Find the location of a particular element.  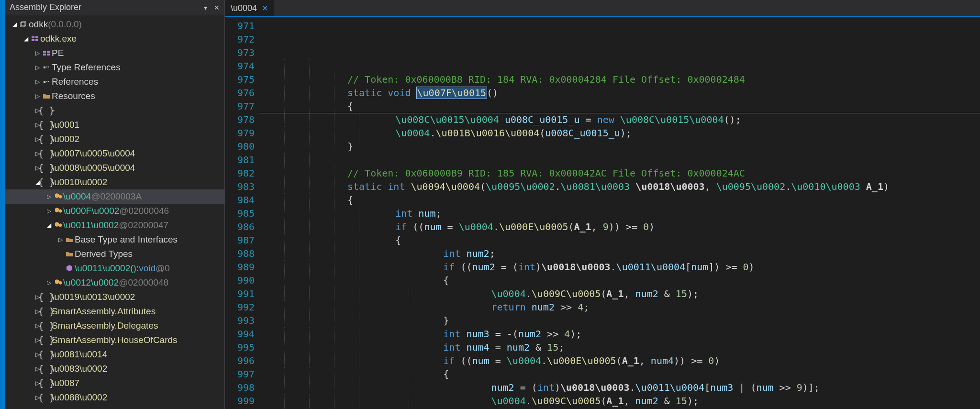

tree-namespace: ▷{ }\u0001 is located at coordinates (115, 125).